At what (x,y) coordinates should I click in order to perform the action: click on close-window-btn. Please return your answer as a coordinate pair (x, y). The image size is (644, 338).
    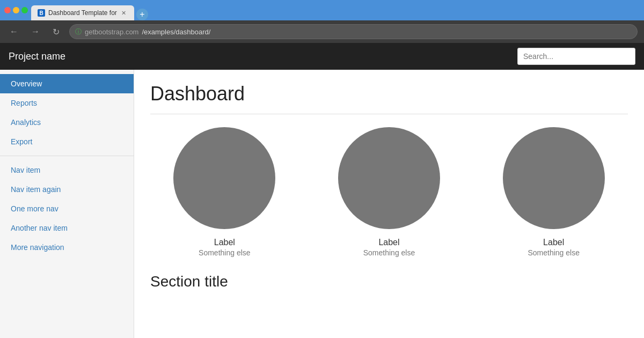
    Looking at the image, I should click on (8, 10).